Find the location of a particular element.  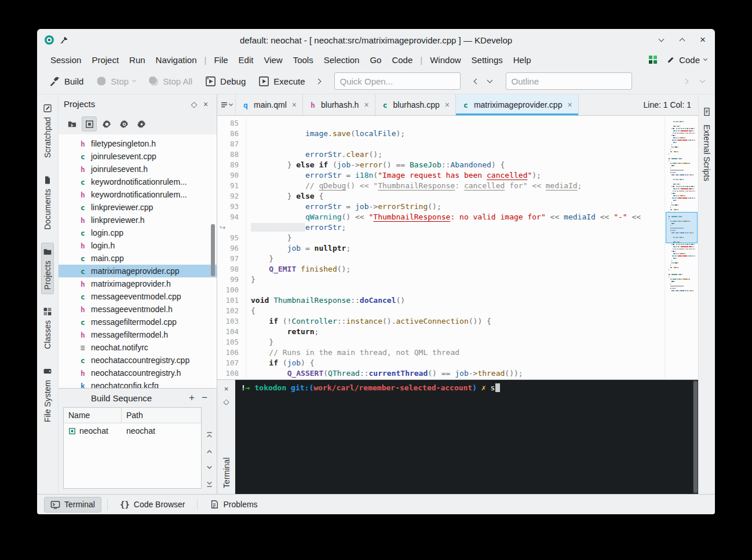

detach-panel-icon: ◇ is located at coordinates (194, 104).